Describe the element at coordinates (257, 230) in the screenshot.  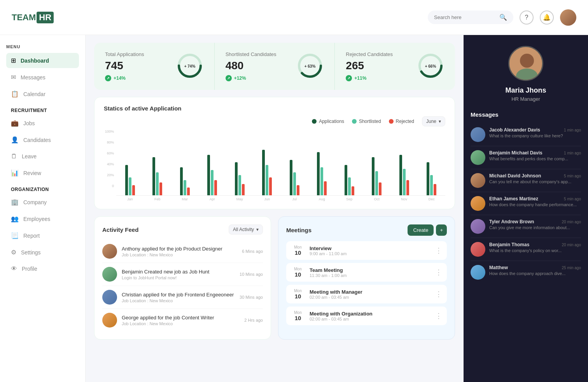
I see `chevron-down-icon: ▾` at that location.